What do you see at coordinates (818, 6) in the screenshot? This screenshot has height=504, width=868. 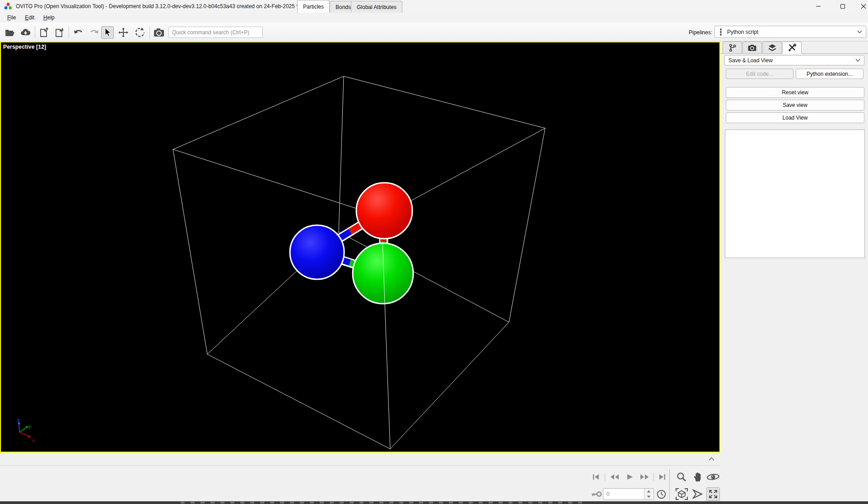 I see `minimize-icon` at bounding box center [818, 6].